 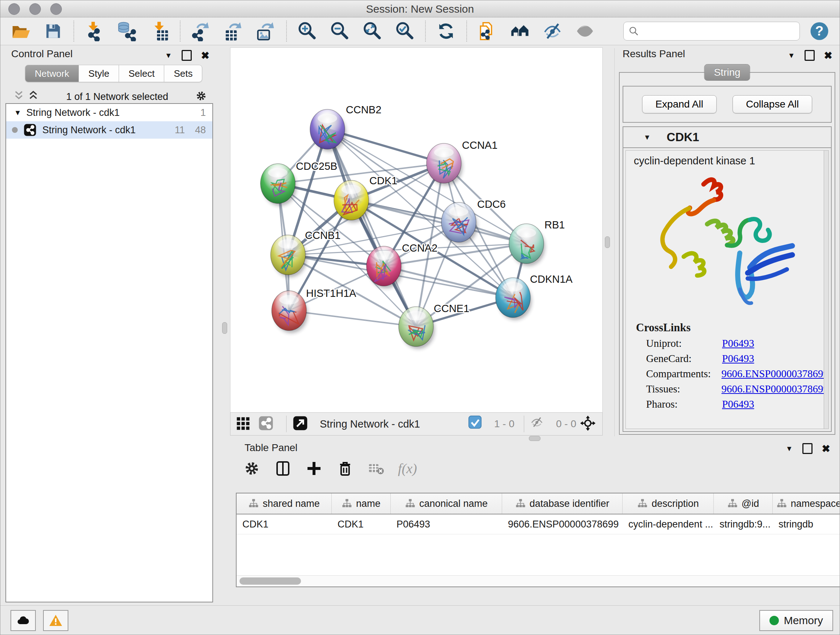 I want to click on scrollbar-thumb, so click(x=270, y=581).